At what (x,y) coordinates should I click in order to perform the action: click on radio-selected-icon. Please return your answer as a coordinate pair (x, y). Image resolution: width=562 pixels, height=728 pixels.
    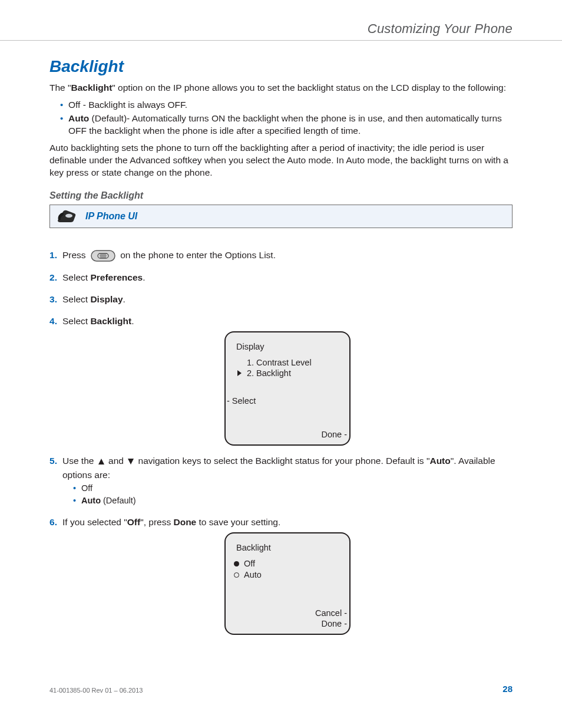
    Looking at the image, I should click on (237, 564).